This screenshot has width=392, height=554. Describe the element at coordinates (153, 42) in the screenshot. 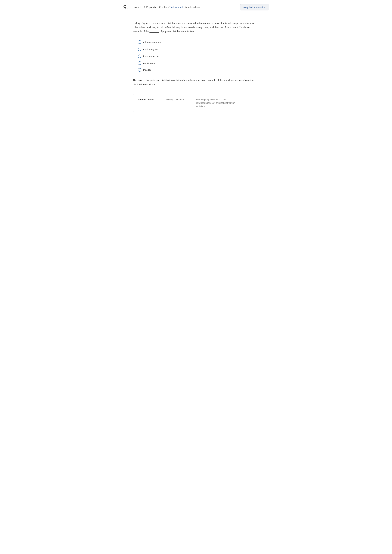

I see `option-label-1: interdependence` at that location.